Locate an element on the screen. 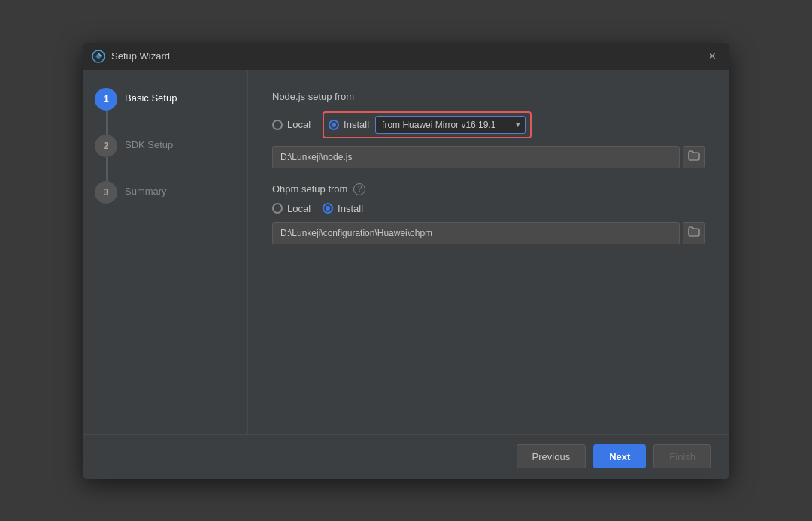 Image resolution: width=812 pixels, height=521 pixels. step-circle-2: 2 is located at coordinates (106, 146).